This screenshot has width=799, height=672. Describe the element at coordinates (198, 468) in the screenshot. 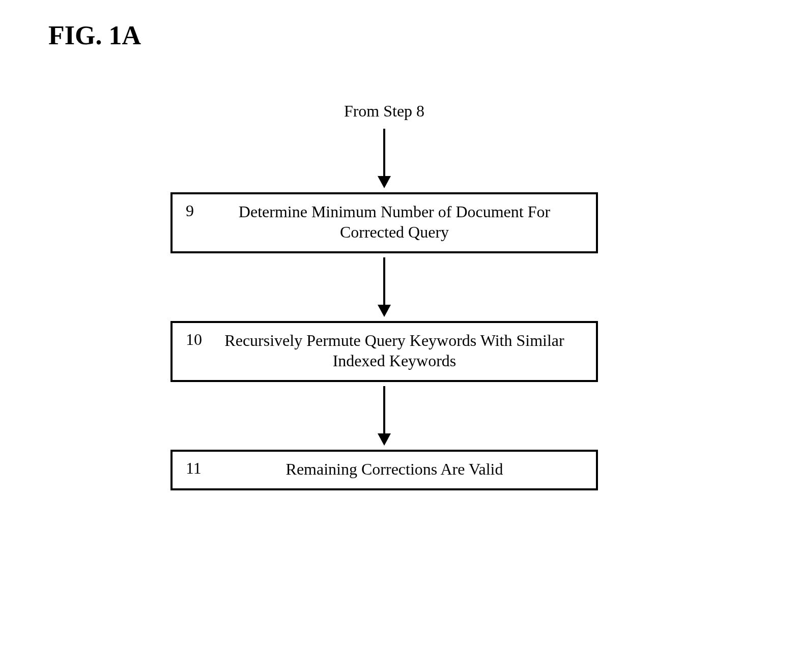

I see `step-number: 11` at that location.